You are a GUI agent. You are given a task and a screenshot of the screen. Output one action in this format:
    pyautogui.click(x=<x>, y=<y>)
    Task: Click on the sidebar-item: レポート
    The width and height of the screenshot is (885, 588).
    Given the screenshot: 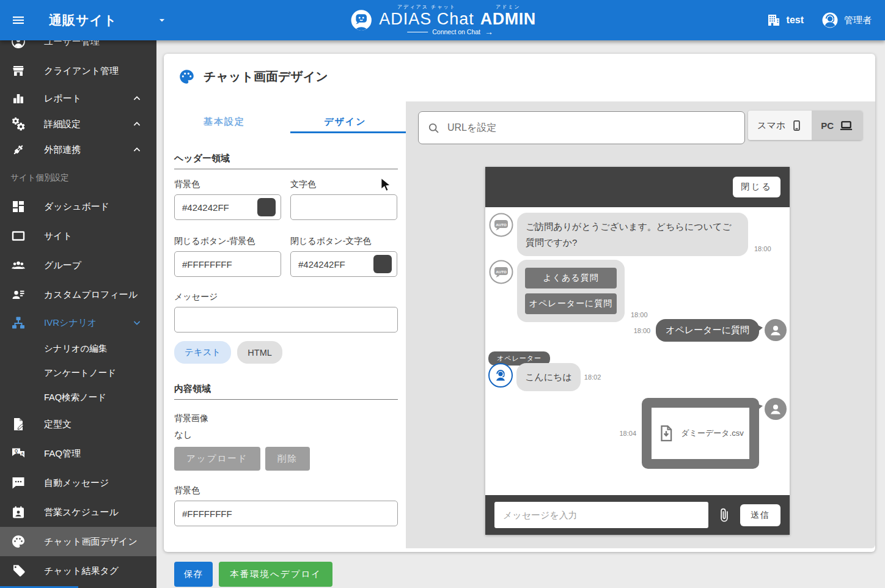 What is the action you would take?
    pyautogui.click(x=78, y=98)
    